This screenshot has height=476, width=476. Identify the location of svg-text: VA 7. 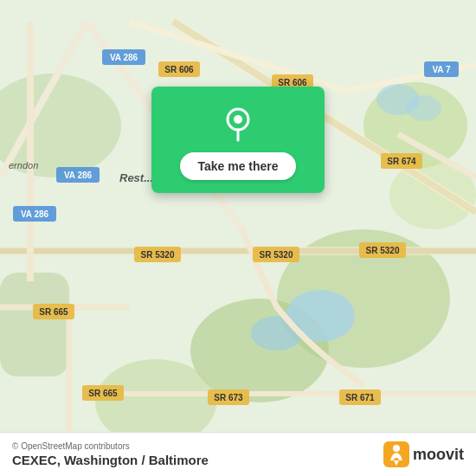
(441, 69).